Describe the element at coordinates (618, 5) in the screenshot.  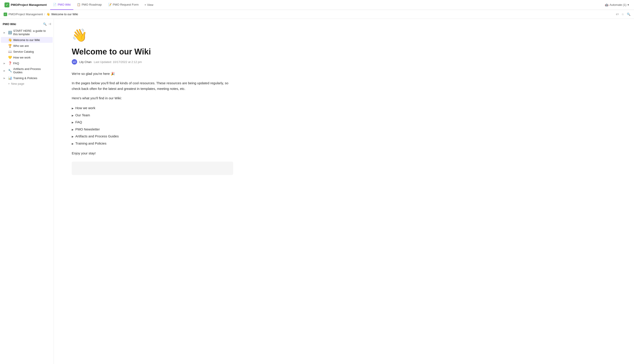
I see `automate-label: Automate (1)` at that location.